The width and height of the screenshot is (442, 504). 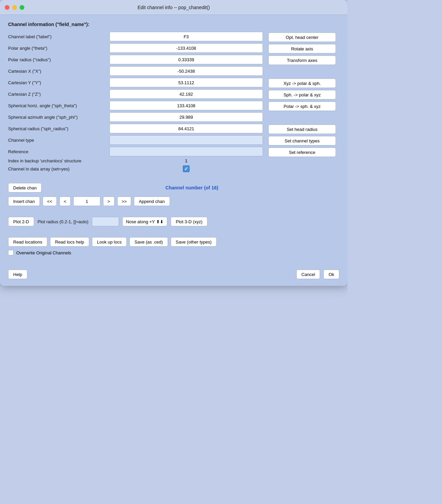 What do you see at coordinates (331, 274) in the screenshot?
I see `ok-button: Ok` at bounding box center [331, 274].